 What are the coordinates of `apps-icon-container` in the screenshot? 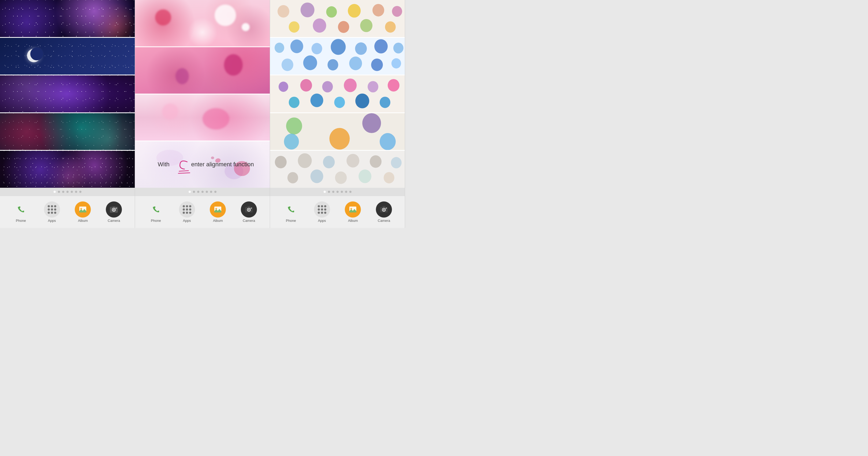 It's located at (322, 209).